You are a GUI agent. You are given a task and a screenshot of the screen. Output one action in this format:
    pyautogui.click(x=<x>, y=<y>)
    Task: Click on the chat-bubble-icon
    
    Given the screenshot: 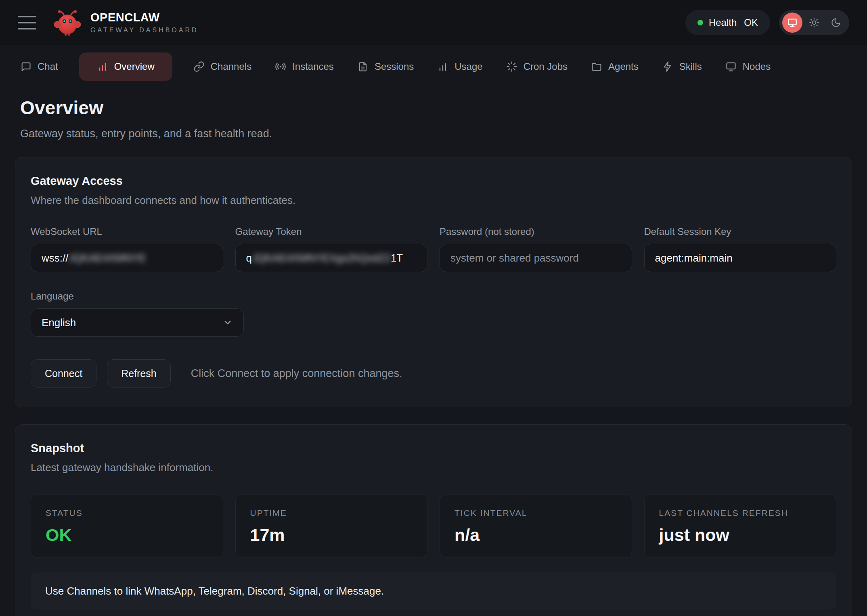 What is the action you would take?
    pyautogui.click(x=26, y=67)
    